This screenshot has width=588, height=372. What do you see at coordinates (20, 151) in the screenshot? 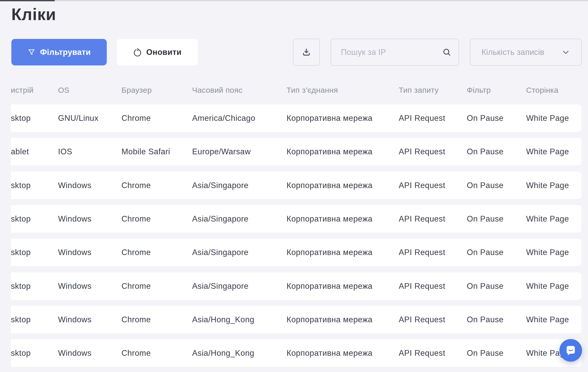
I see `cell-device: ablet` at bounding box center [20, 151].